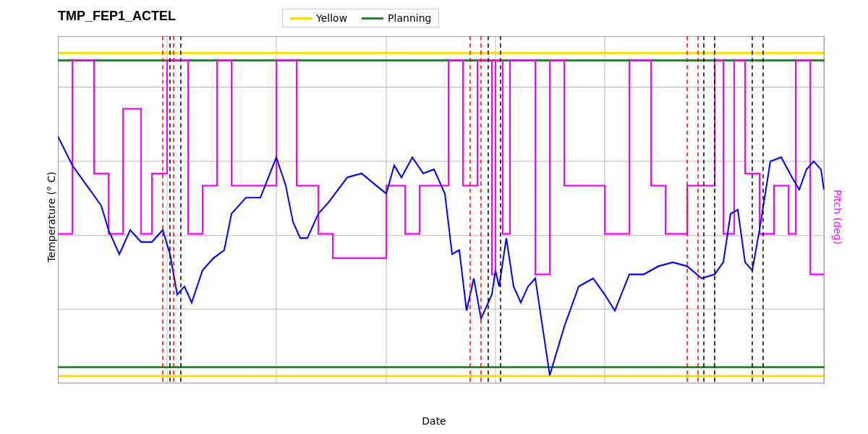  What do you see at coordinates (838, 217) in the screenshot?
I see `y-axis-right-label: Pitch (deg)` at bounding box center [838, 217].